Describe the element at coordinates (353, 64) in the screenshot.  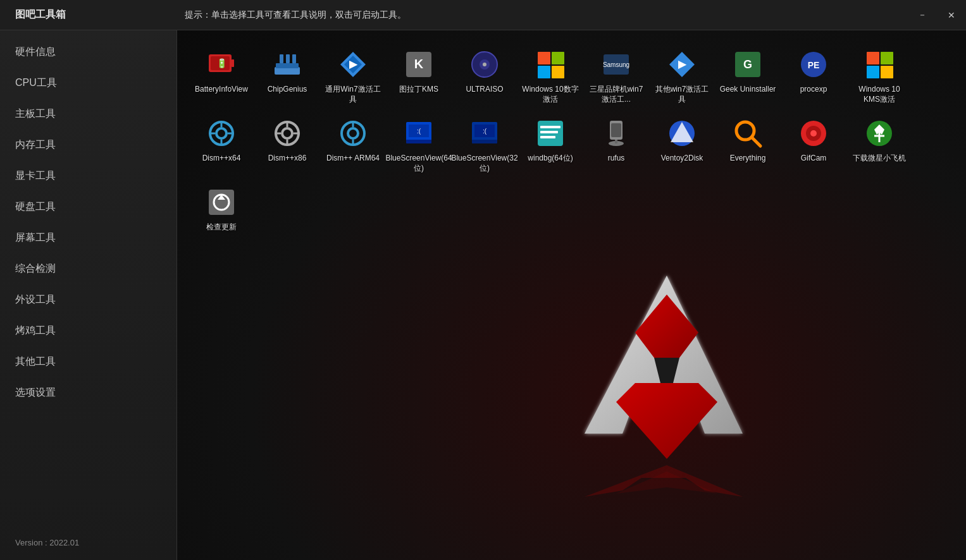
I see `tool-icon-win7kms: ▶` at that location.